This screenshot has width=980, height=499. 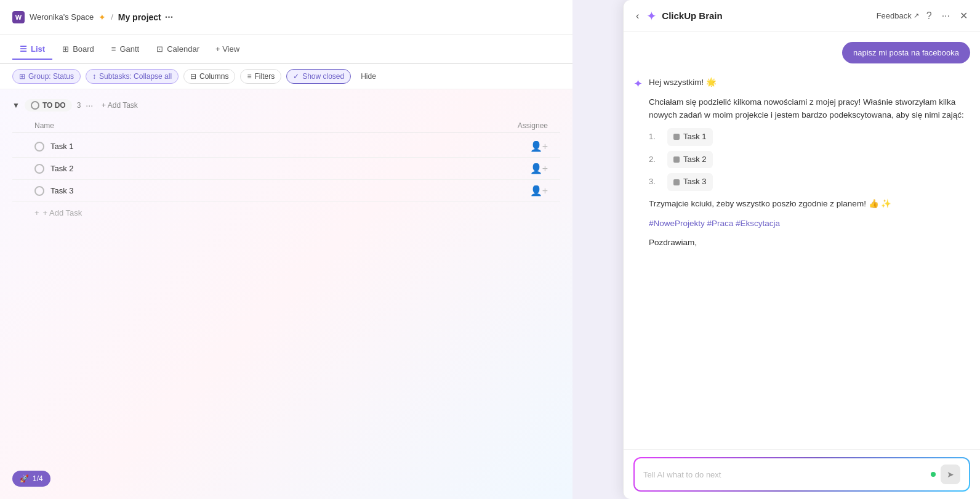 What do you see at coordinates (78, 49) in the screenshot?
I see `tab-board: ⊞ Board` at bounding box center [78, 49].